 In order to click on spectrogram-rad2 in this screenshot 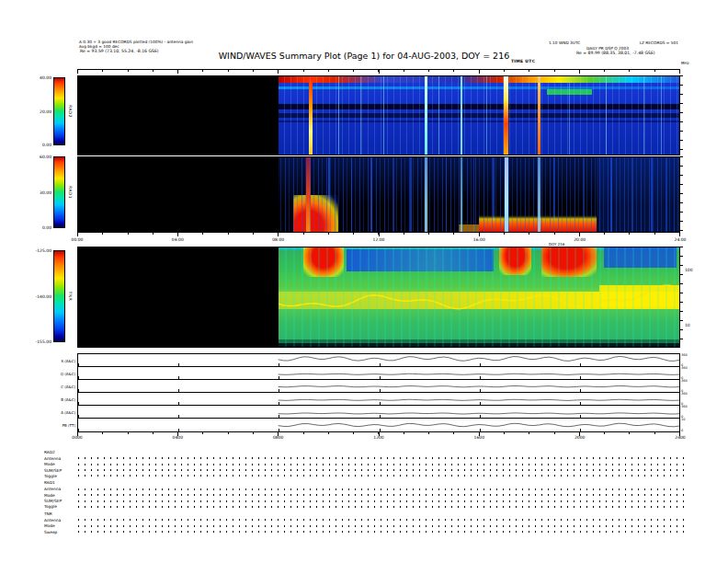, I will do `click(379, 116)`.